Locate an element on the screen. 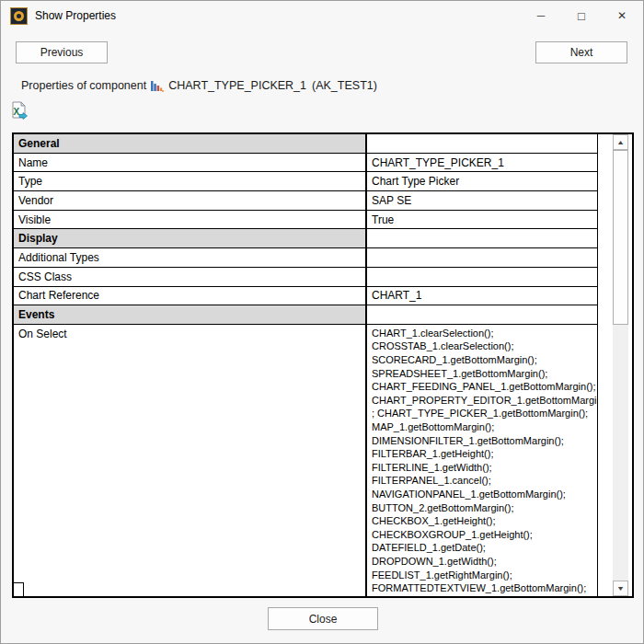 The image size is (644, 644). property-label: Chart Reference is located at coordinates (190, 296).